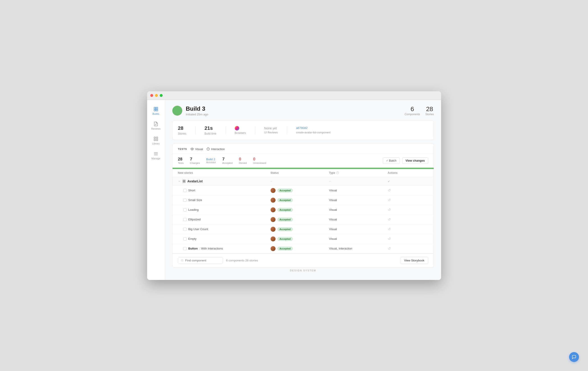 The width and height of the screenshot is (588, 371). I want to click on manage-label: Manage, so click(156, 158).